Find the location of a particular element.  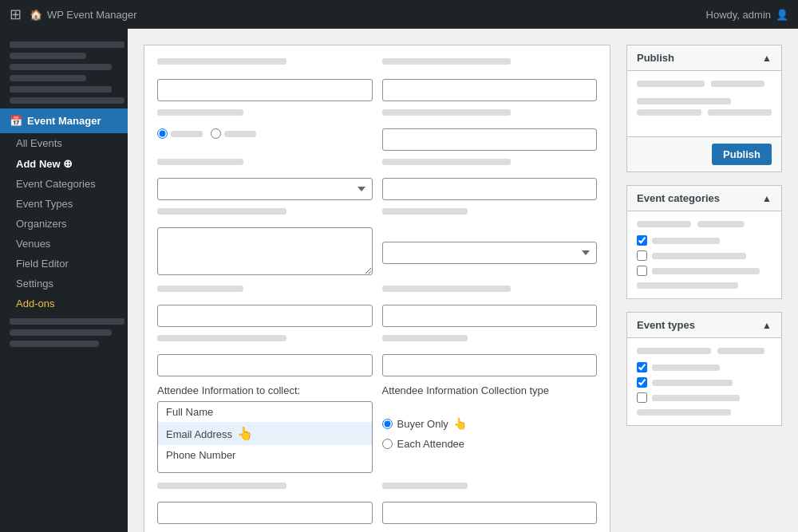

sidebar-item-organizers: Organizers is located at coordinates (64, 223).